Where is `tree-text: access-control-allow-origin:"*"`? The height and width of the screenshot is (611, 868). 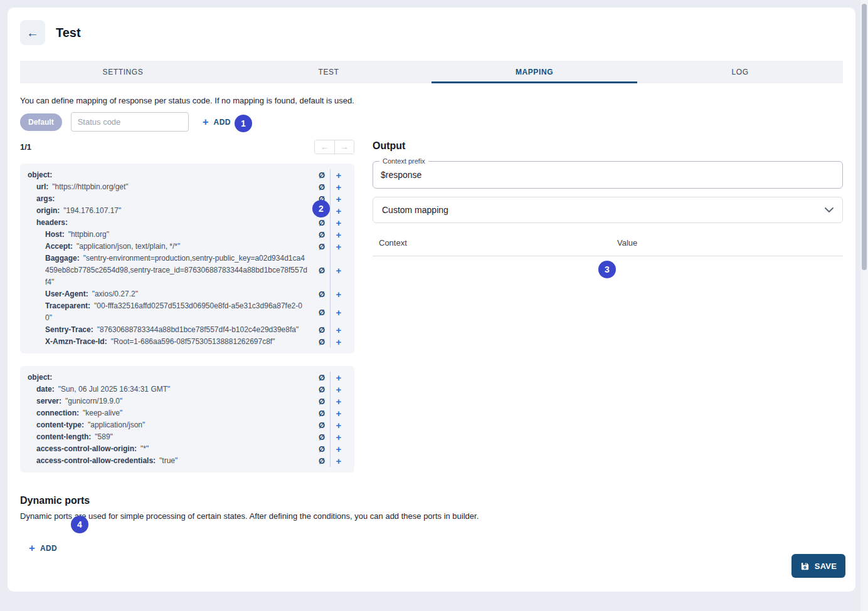 tree-text: access-control-allow-origin:"*" is located at coordinates (171, 449).